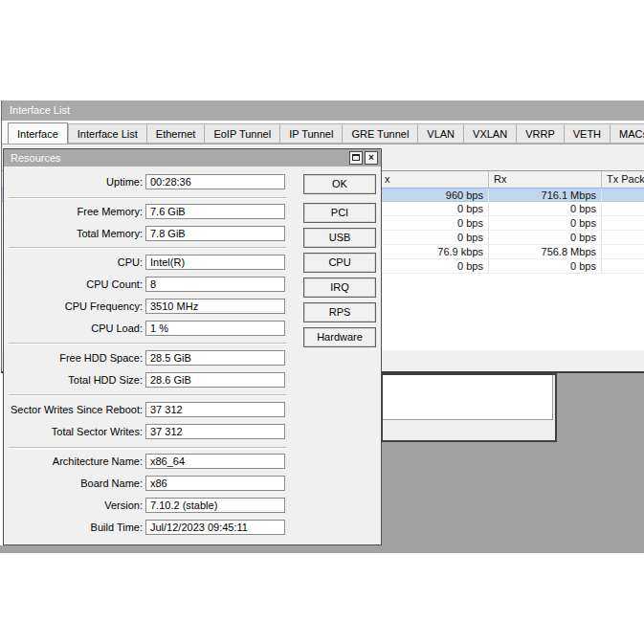  Describe the element at coordinates (215, 380) in the screenshot. I see `field-value-total-hdd-size: 28.6 GiB` at that location.